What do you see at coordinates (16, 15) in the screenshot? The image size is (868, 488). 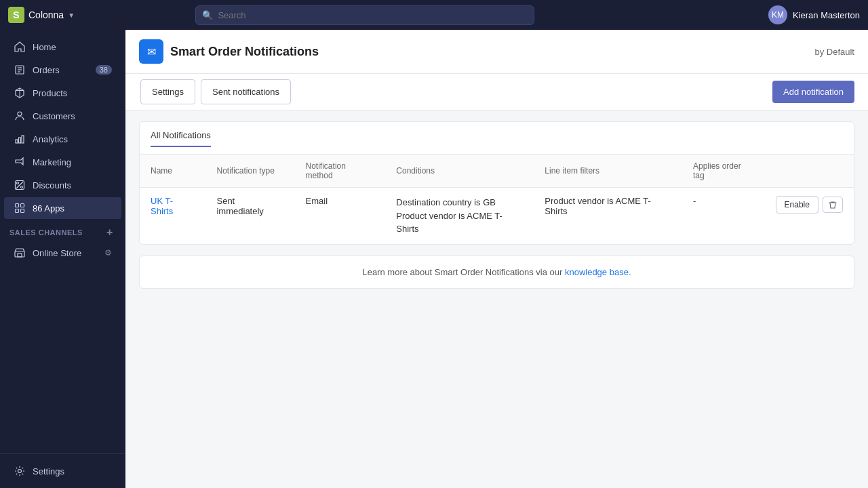 I see `shopify-icon: S` at bounding box center [16, 15].